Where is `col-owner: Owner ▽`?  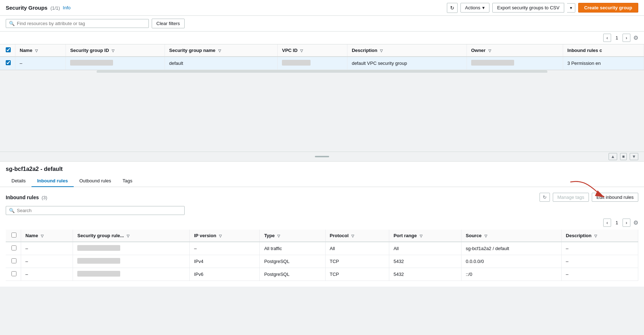 col-owner: Owner ▽ is located at coordinates (514, 51).